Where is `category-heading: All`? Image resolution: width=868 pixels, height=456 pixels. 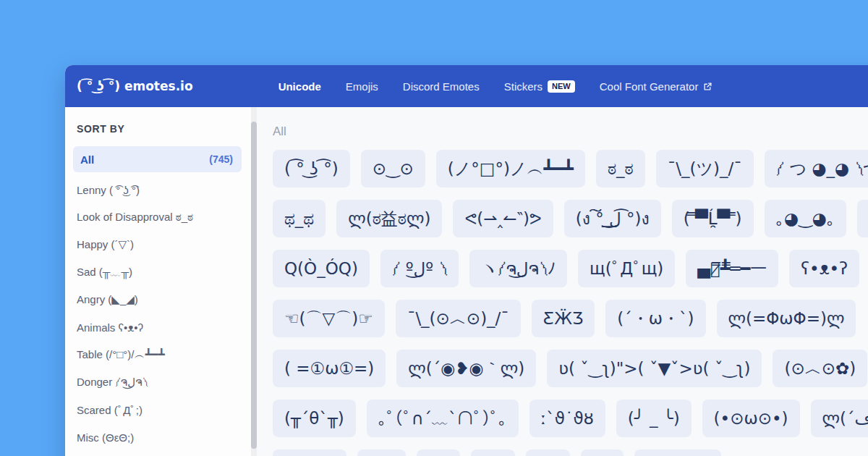
category-heading: All is located at coordinates (570, 132).